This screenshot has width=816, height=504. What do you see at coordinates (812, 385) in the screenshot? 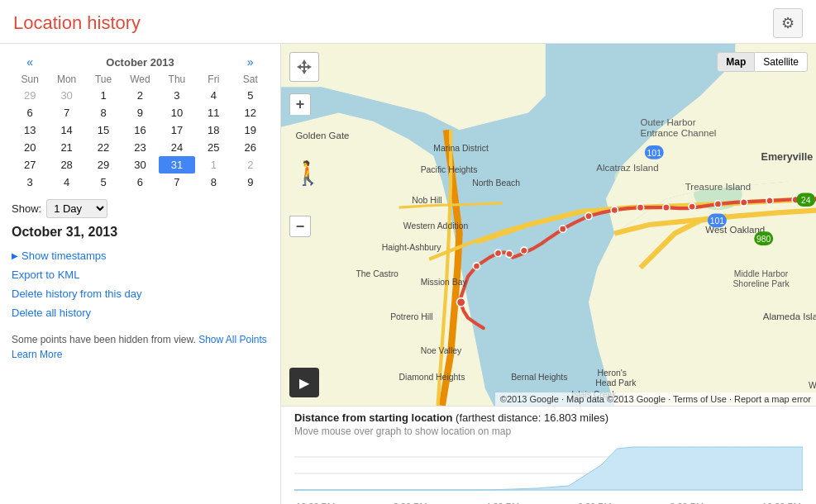
I see `svg-text: Woodstock Park` at bounding box center [812, 385].